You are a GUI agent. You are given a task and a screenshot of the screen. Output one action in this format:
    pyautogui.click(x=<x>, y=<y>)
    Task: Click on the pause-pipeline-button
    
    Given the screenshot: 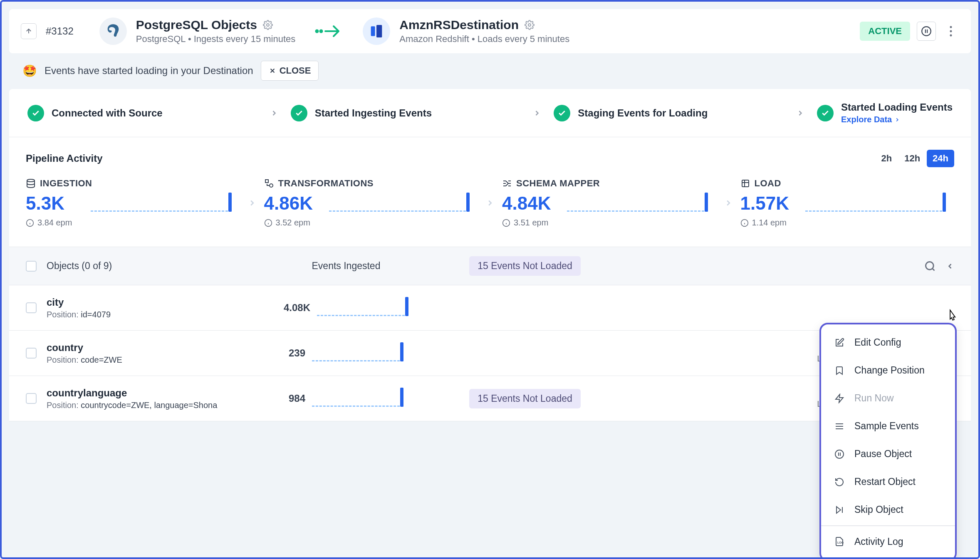 What is the action you would take?
    pyautogui.click(x=926, y=31)
    